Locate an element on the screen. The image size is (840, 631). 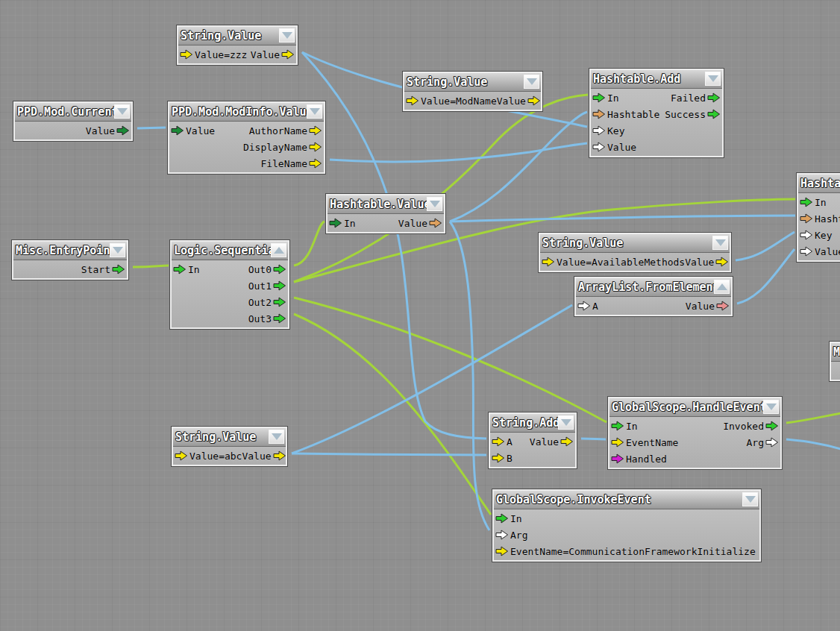
node-header: ArrayList.FromElement is located at coordinates (653, 288).